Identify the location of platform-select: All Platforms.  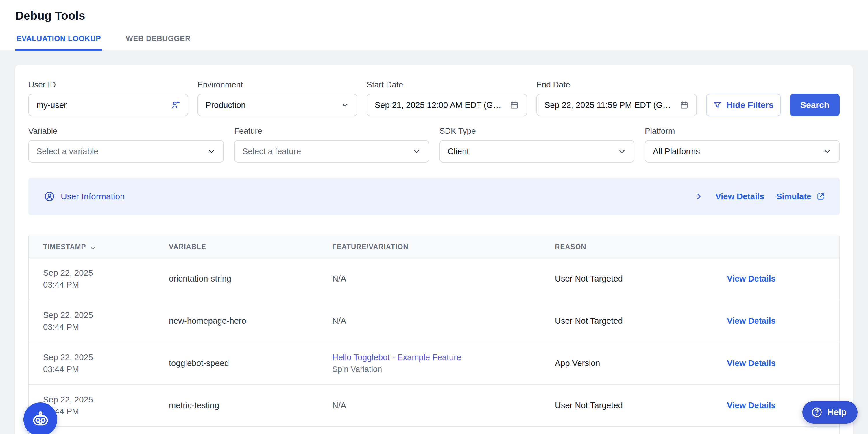
(742, 151).